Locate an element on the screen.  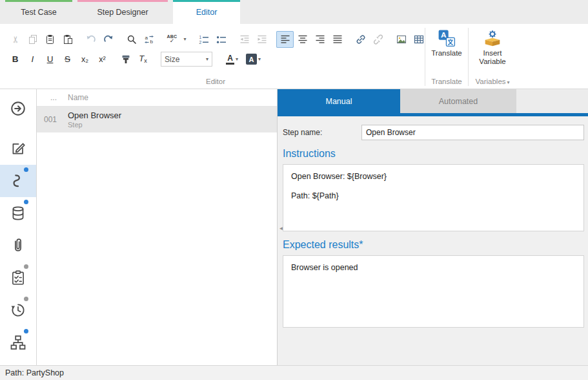
tab-step-designer: Step Designer is located at coordinates (123, 12).